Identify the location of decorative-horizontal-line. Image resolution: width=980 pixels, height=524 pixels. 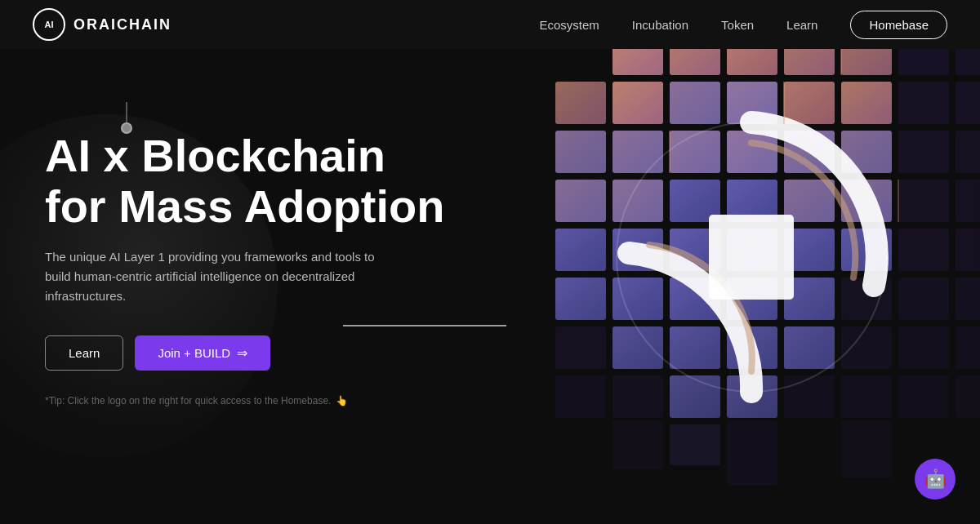
(425, 326).